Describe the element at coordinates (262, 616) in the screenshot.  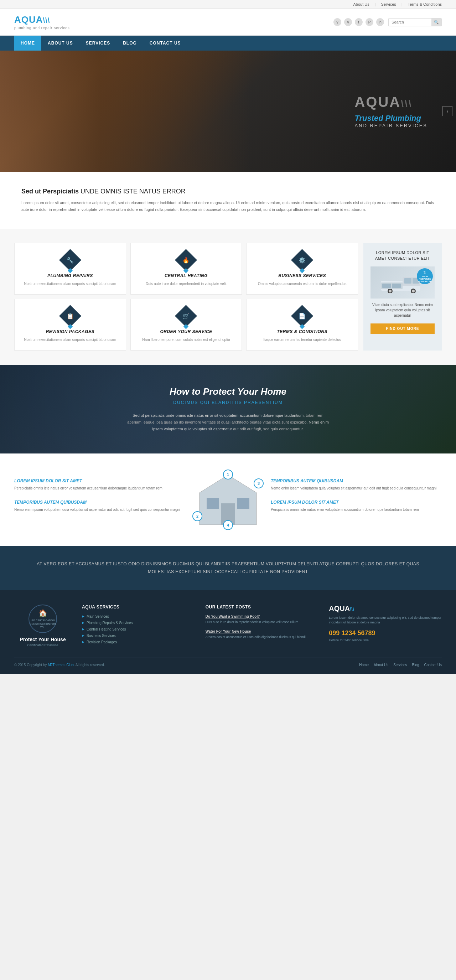
I see `footer-post-1-title: Do You Want a Swimming Pool?` at that location.